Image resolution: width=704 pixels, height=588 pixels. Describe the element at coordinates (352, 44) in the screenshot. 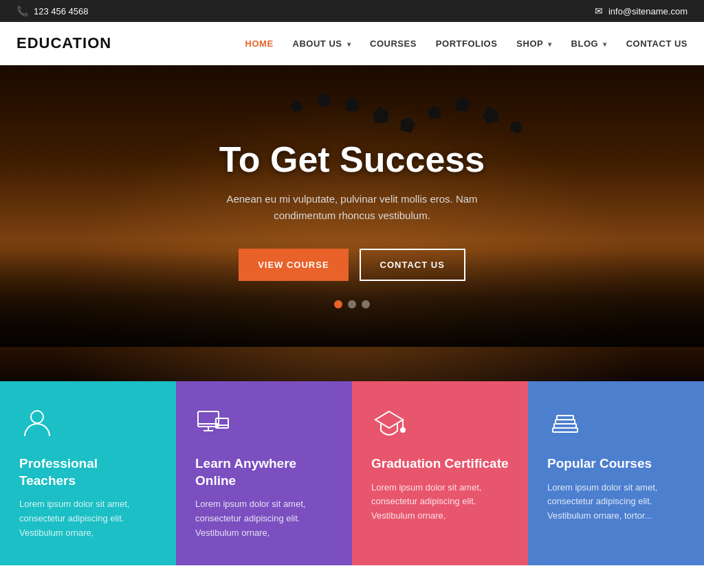

I see `header: EDUCATION HOME ABOUT US ▾ COURSES PORTFO…` at that location.